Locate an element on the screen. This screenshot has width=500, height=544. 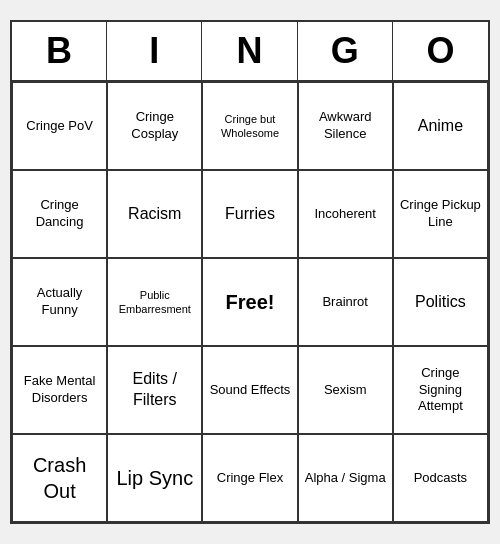
bingo-cell: Cringe Cosplay is located at coordinates (154, 126).